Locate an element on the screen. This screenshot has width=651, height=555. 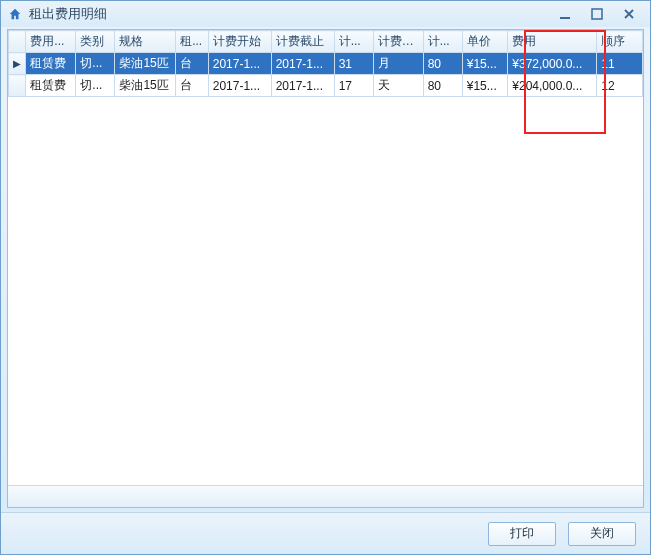
col-rent-unit: 租... is located at coordinates (192, 42).